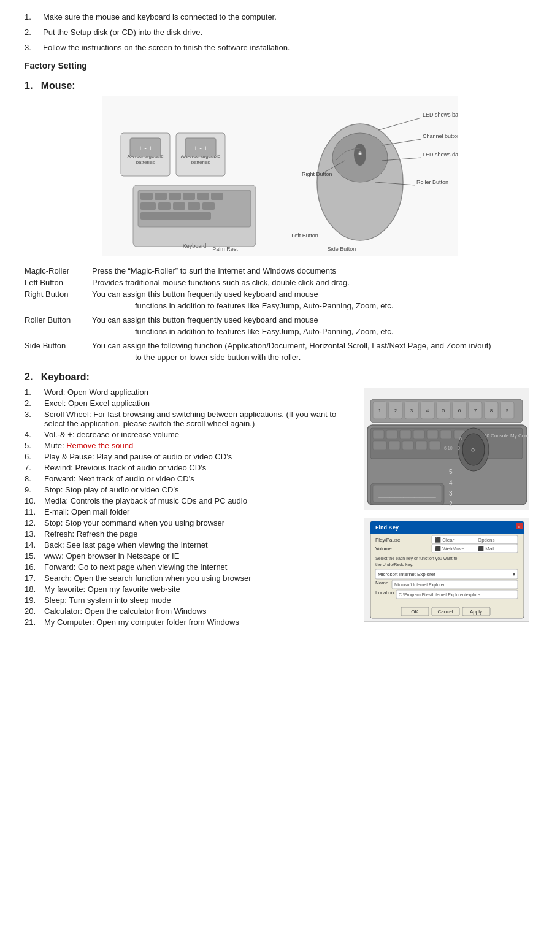 This screenshot has width=560, height=950. Describe the element at coordinates (448, 448) in the screenshot. I see `svg-text: 6 10` at that location.